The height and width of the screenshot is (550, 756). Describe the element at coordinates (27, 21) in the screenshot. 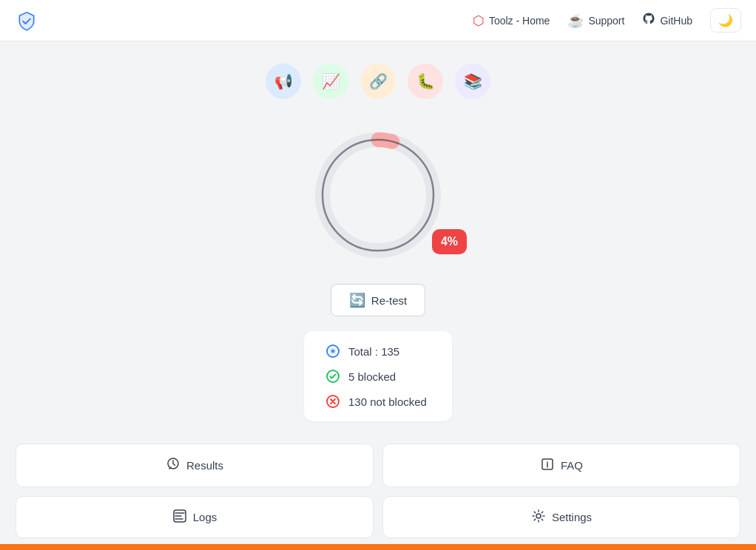

I see `logo` at that location.